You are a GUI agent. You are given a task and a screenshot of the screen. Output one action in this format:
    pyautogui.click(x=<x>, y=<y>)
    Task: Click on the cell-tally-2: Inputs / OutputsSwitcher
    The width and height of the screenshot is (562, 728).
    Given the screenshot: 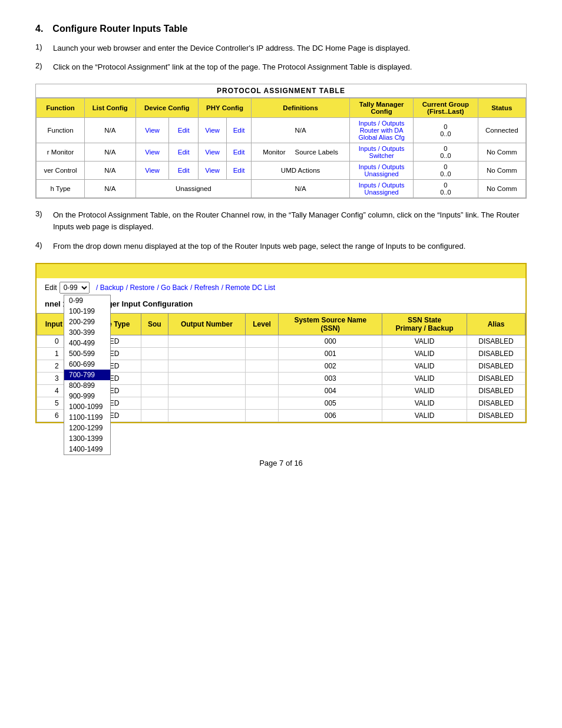 What is the action you would take?
    pyautogui.click(x=382, y=152)
    